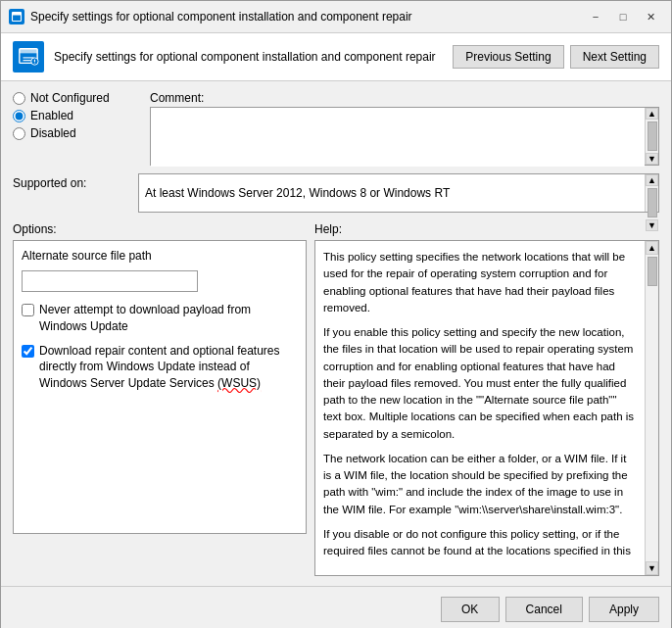 The width and height of the screenshot is (672, 628). What do you see at coordinates (652, 114) in the screenshot?
I see `comment-scroll-up: ▲` at bounding box center [652, 114].